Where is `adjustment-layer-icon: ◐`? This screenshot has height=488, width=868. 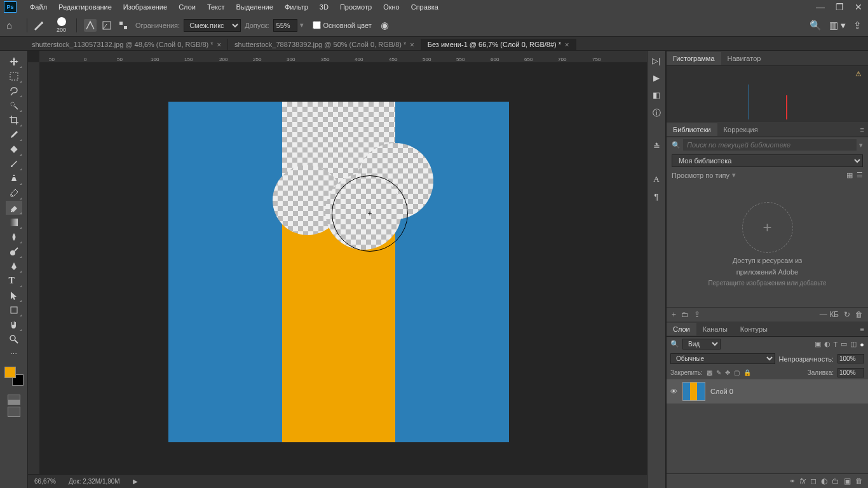 adjustment-layer-icon: ◐ is located at coordinates (824, 481).